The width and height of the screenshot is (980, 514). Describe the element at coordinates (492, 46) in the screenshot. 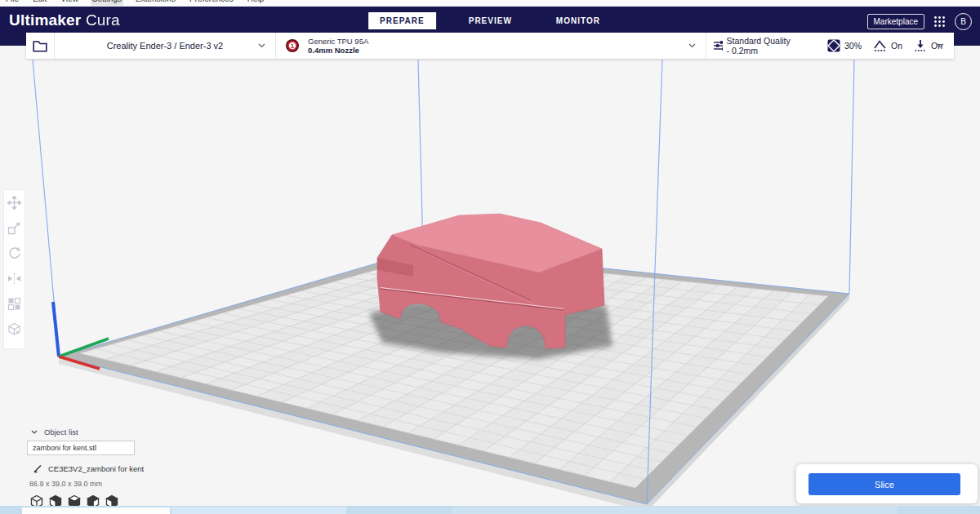

I see `material-selector: 1 Generic TPU 95A 0.4mm Nozzle` at that location.